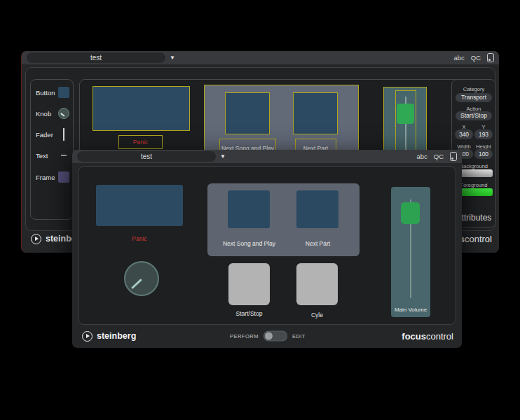 The height and width of the screenshot is (420, 520). What do you see at coordinates (474, 90) in the screenshot?
I see `category-label: Category` at bounding box center [474, 90].